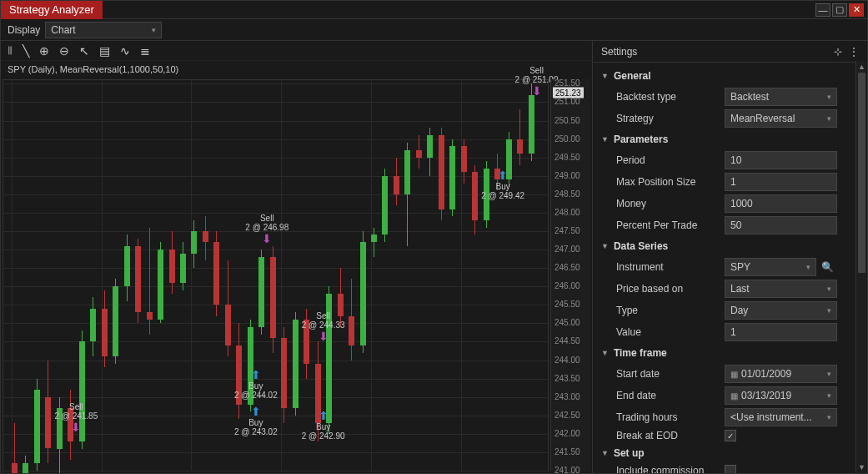  I want to click on end-date-value: 03/13/2019, so click(766, 396).